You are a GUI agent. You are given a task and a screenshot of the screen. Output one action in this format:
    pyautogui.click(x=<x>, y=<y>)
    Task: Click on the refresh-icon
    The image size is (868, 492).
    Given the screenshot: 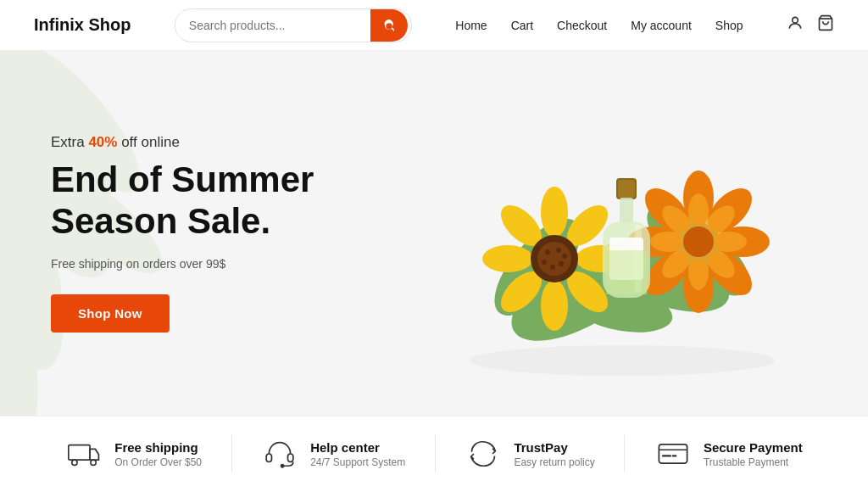 What is the action you would take?
    pyautogui.click(x=483, y=454)
    